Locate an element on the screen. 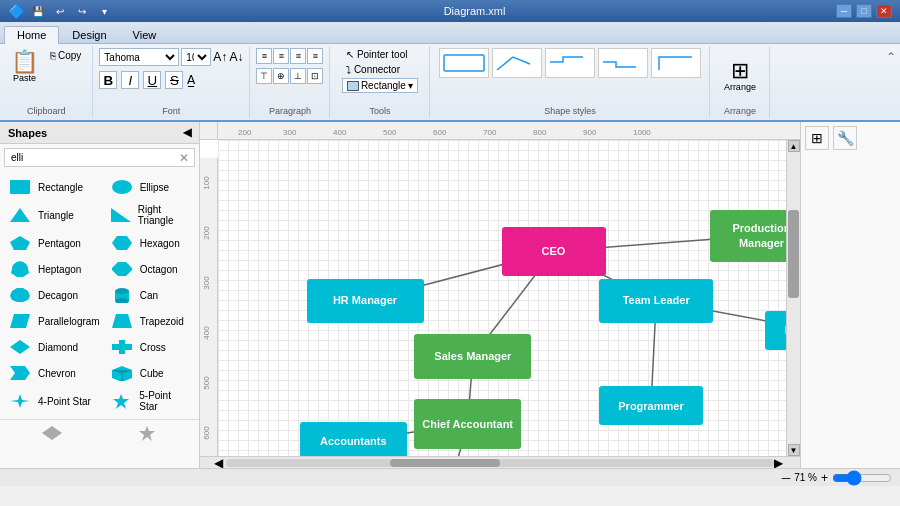 The image size is (900, 506). shape-item-right-triangle: Right Triangle is located at coordinates (150, 215).